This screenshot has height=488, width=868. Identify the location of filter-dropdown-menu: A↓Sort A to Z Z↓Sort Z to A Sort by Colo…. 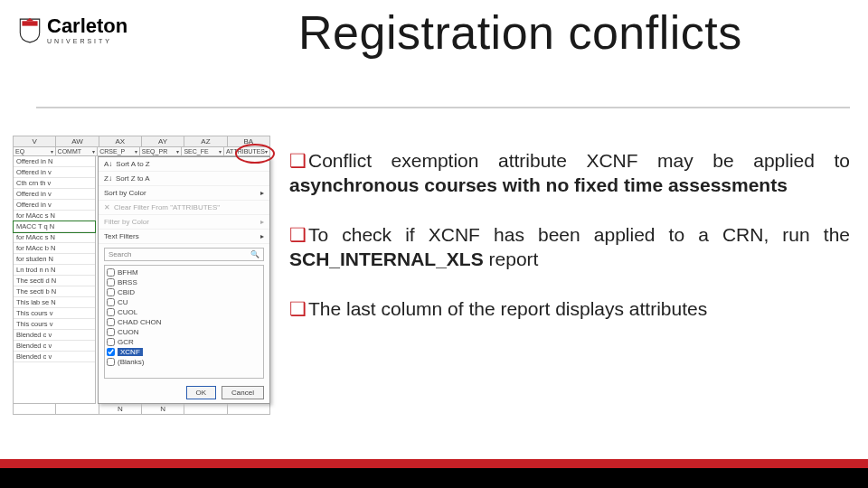
(184, 280).